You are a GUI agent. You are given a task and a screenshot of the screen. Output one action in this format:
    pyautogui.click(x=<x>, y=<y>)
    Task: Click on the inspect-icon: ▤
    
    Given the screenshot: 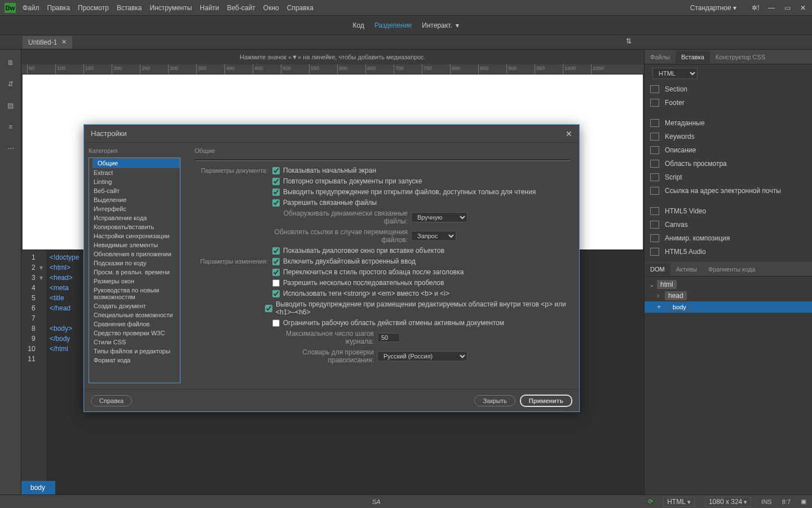 What is the action you would take?
    pyautogui.click(x=11, y=106)
    